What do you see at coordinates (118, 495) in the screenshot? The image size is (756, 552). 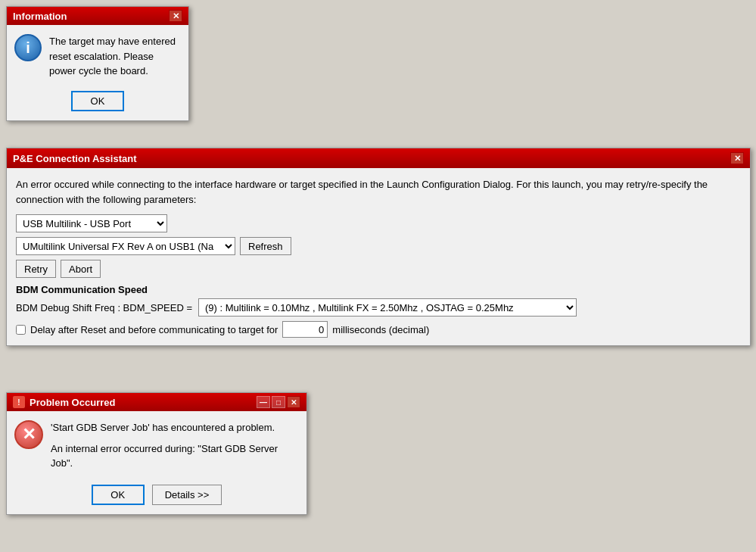 I see `problem-ok-button: OK` at bounding box center [118, 495].